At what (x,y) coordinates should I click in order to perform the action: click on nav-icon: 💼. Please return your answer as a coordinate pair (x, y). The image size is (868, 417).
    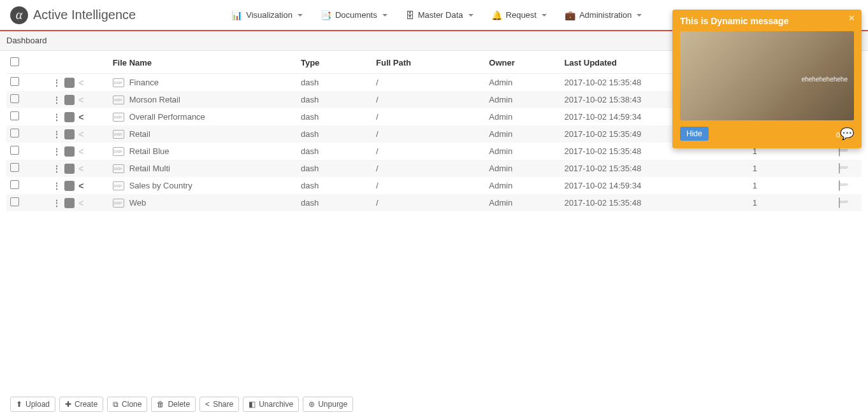
    Looking at the image, I should click on (570, 15).